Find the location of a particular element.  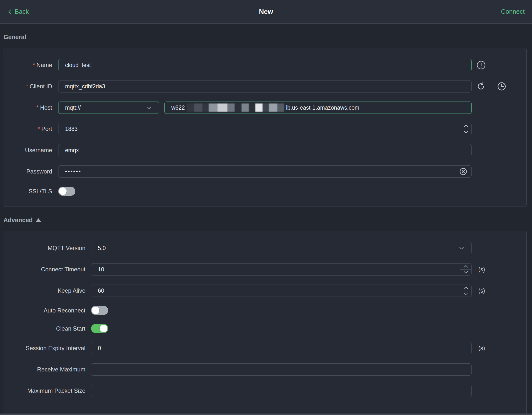

max-packet-size-row: Maximum Packet Size is located at coordinates (265, 391).